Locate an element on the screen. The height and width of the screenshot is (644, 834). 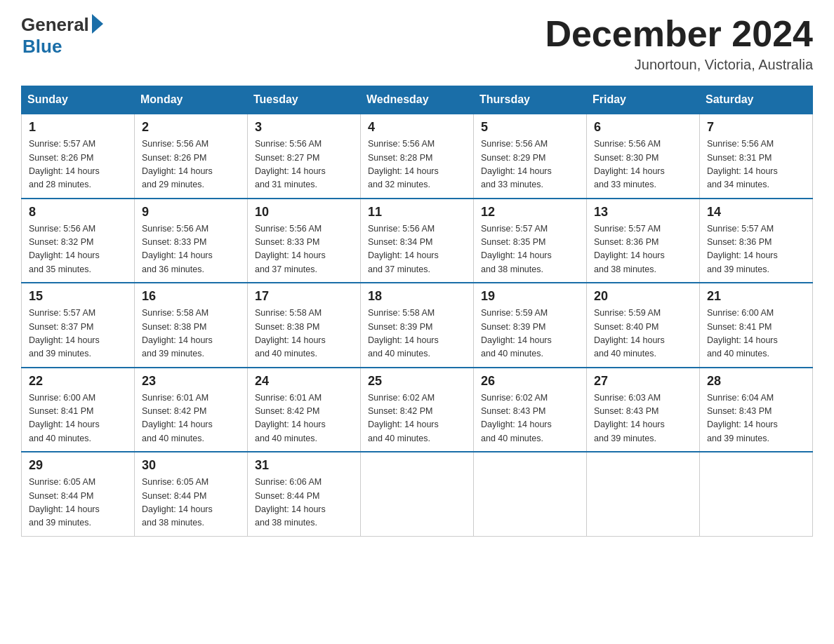
calendar-cell: 13Sunrise: 5:57 AMSunset: 8:36 PMDayligh… is located at coordinates (643, 241).